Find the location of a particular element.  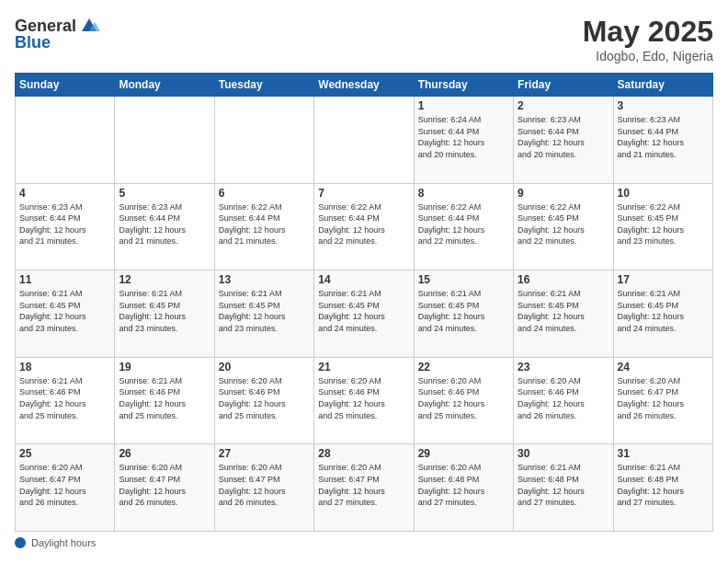

table-row: 9Sunrise: 6:22 AMSunset: 6:45 PMDaylight… is located at coordinates (563, 226).